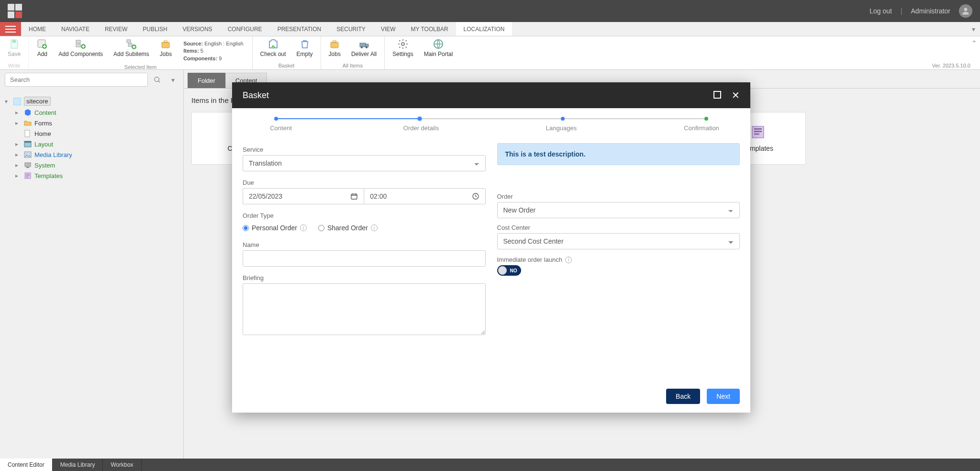  What do you see at coordinates (97, 144) in the screenshot?
I see `tree-item-layout: ▸Layout` at bounding box center [97, 144].